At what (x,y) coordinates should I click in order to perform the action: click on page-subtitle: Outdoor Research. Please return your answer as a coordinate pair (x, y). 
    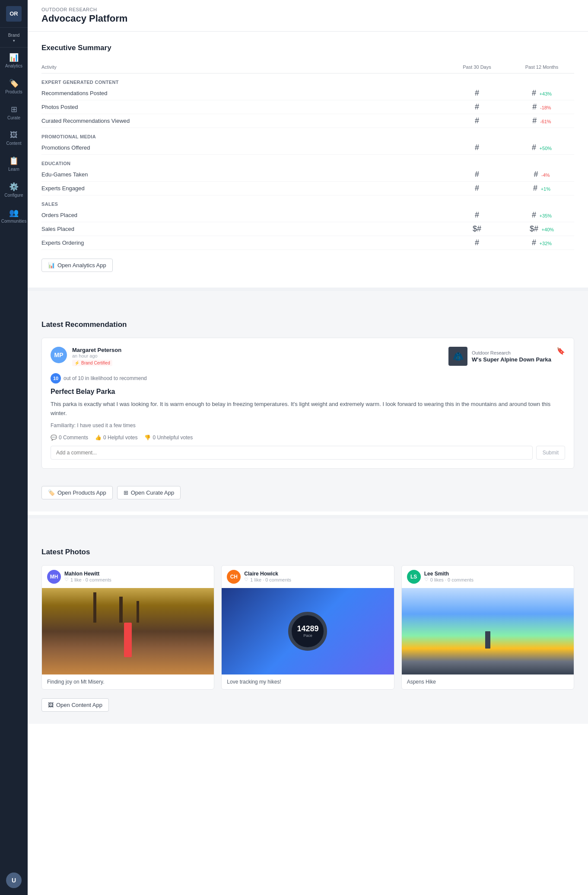
    Looking at the image, I should click on (308, 10).